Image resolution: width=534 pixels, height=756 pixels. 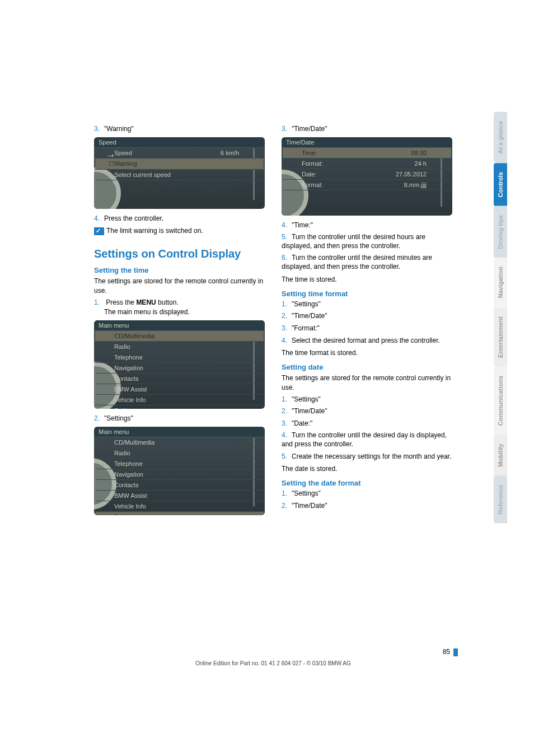 I want to click on step-text: "Warning", so click(x=119, y=129).